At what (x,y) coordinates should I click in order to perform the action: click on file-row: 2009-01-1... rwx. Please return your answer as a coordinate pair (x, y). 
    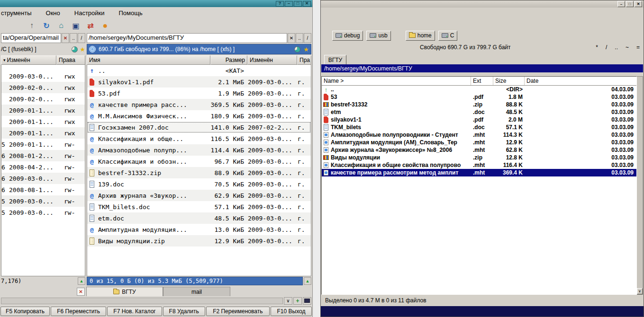
    Looking at the image, I should click on (43, 110).